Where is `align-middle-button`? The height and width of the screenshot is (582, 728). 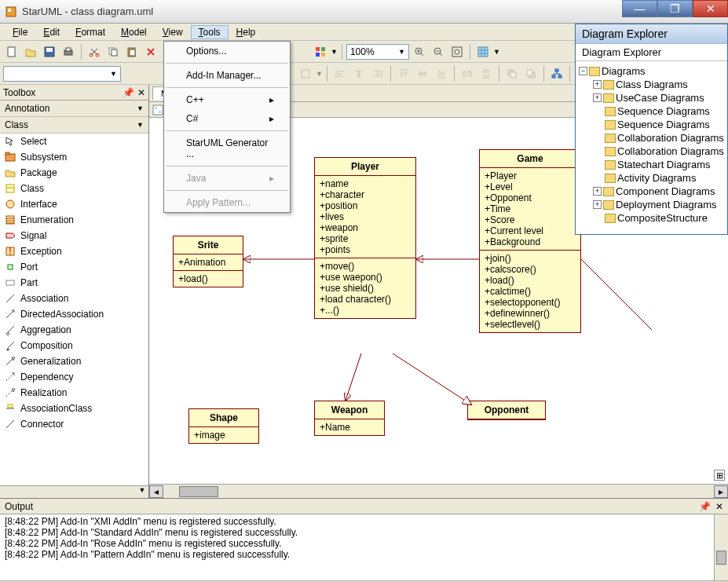 align-middle-button is located at coordinates (423, 74).